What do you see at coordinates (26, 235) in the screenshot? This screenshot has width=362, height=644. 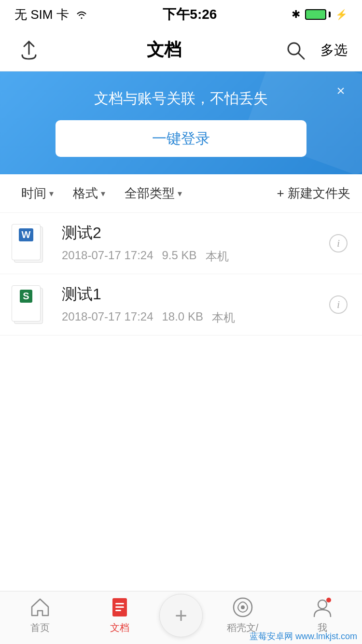 I see `word-badge: W` at bounding box center [26, 235].